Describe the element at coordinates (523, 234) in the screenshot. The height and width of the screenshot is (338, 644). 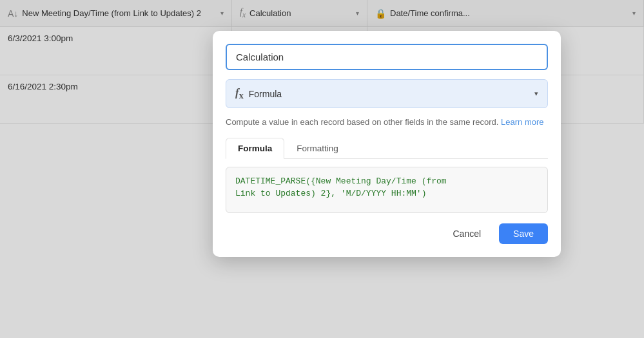
I see `save-button: Save` at that location.